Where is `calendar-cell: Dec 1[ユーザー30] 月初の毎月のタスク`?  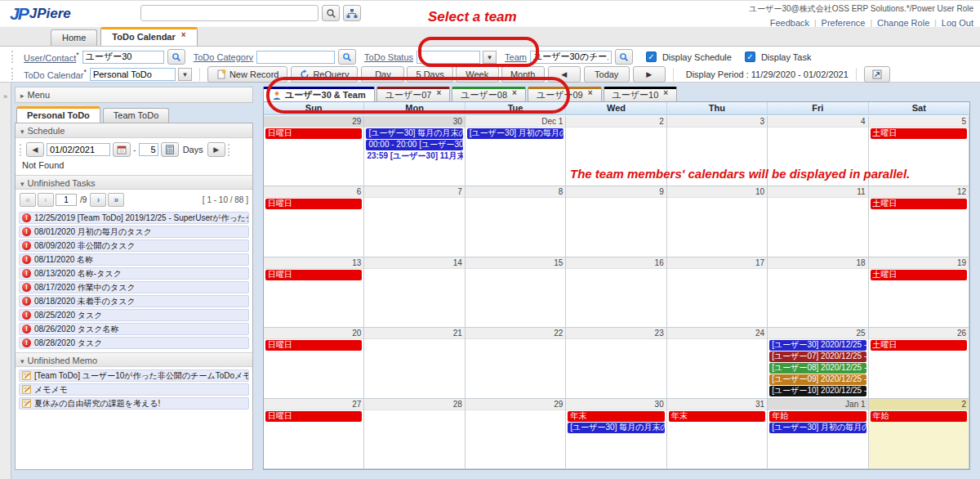
calendar-cell: Dec 1[ユーザー30] 月初の毎月のタスク is located at coordinates (516, 151).